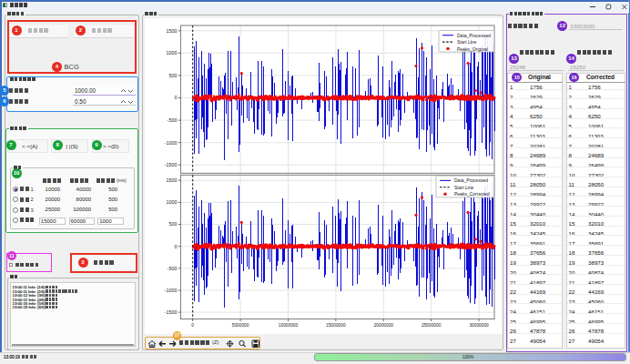 This screenshot has width=630, height=364. Describe the element at coordinates (384, 326) in the screenshot. I see `svg-text: 20000000` at that location.